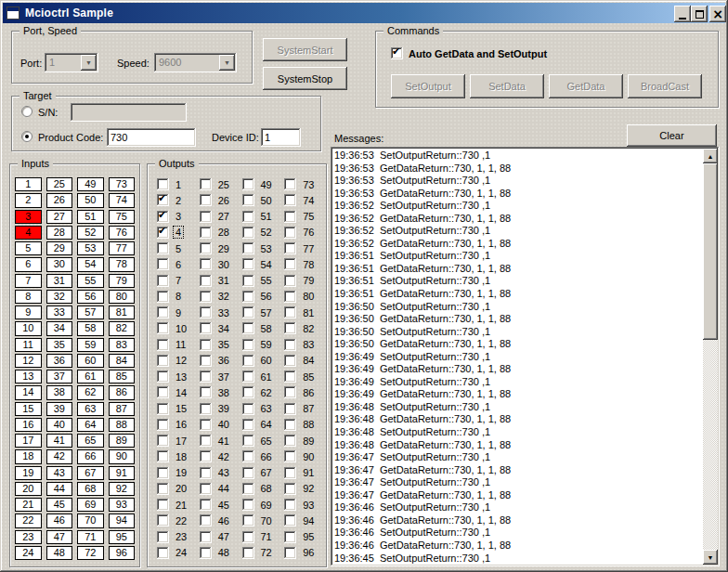 This screenshot has width=728, height=572. What do you see at coordinates (364, 13) in the screenshot?
I see `titlebar: Mcioctrl Sample` at bounding box center [364, 13].